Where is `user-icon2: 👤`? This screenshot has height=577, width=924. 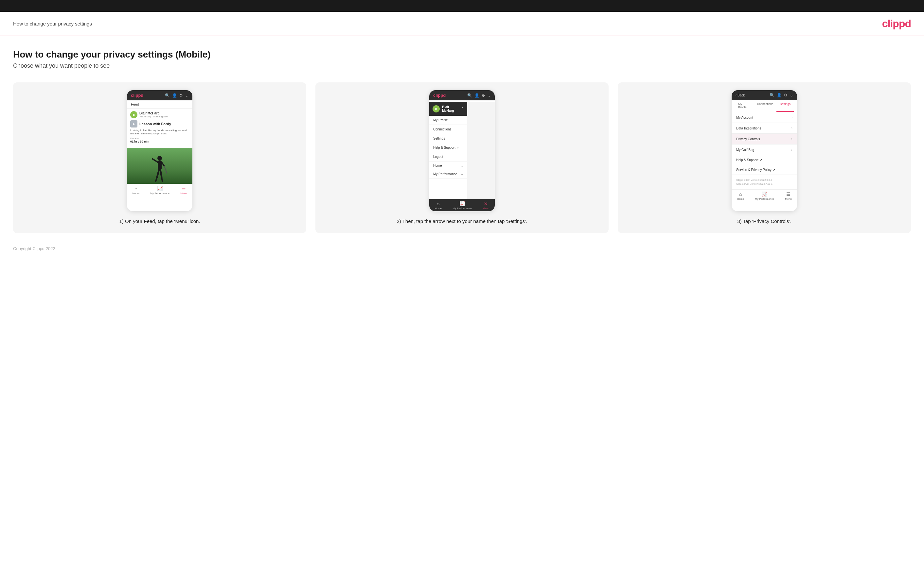 user-icon2: 👤 is located at coordinates (477, 95).